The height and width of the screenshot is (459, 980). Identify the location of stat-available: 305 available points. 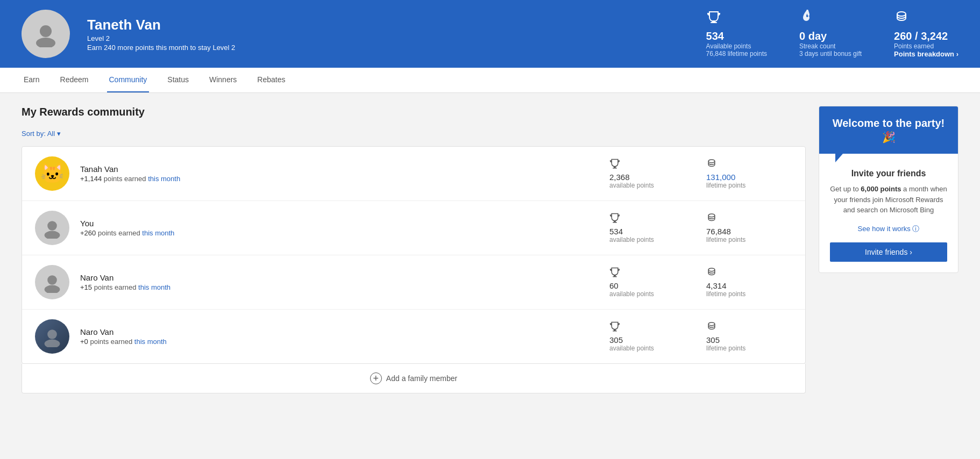
(652, 336).